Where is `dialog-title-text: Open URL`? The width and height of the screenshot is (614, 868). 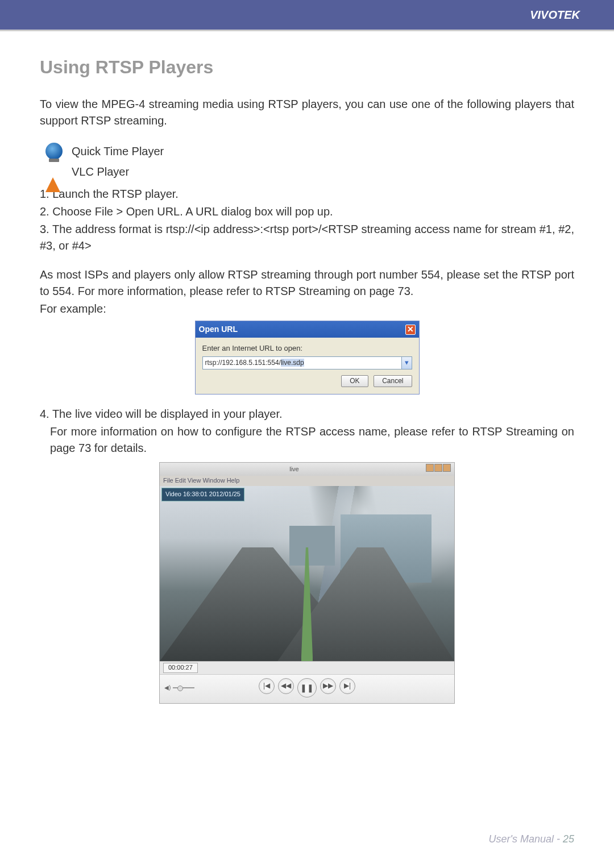 dialog-title-text: Open URL is located at coordinates (218, 329).